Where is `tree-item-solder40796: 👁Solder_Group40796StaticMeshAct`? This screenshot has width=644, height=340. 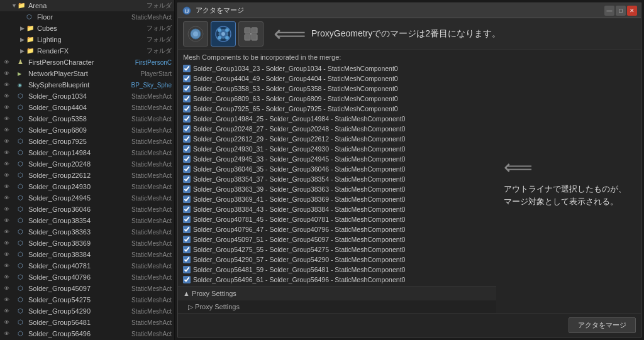
tree-item-solder40796: 👁Solder_Group40796StaticMeshAct is located at coordinates (87, 277).